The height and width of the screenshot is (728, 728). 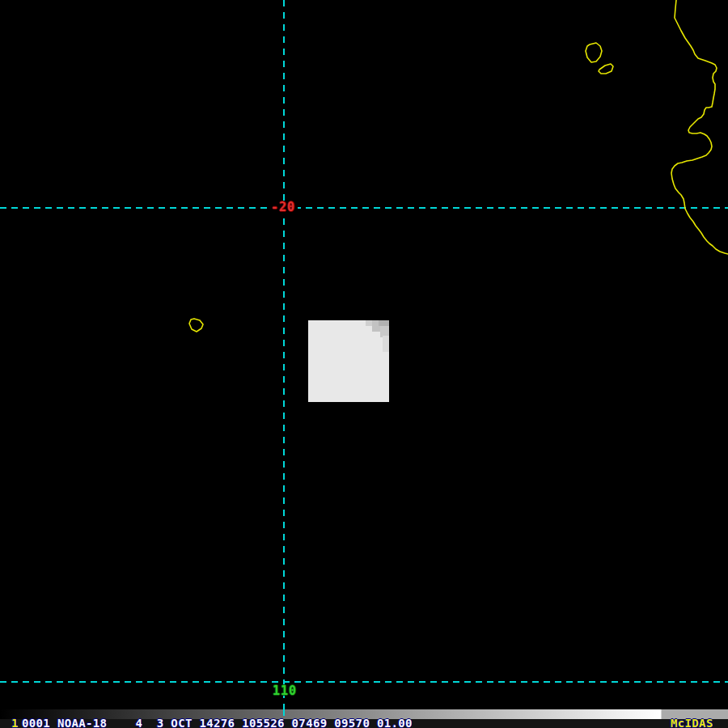 I want to click on frame-number: 1, so click(x=15, y=723).